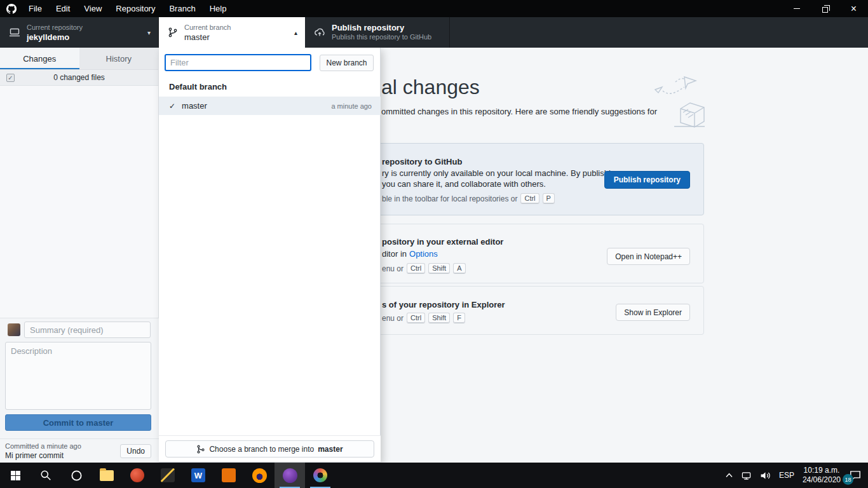 Image resolution: width=868 pixels, height=488 pixels. What do you see at coordinates (207, 37) in the screenshot?
I see `branch-name: master` at bounding box center [207, 37].